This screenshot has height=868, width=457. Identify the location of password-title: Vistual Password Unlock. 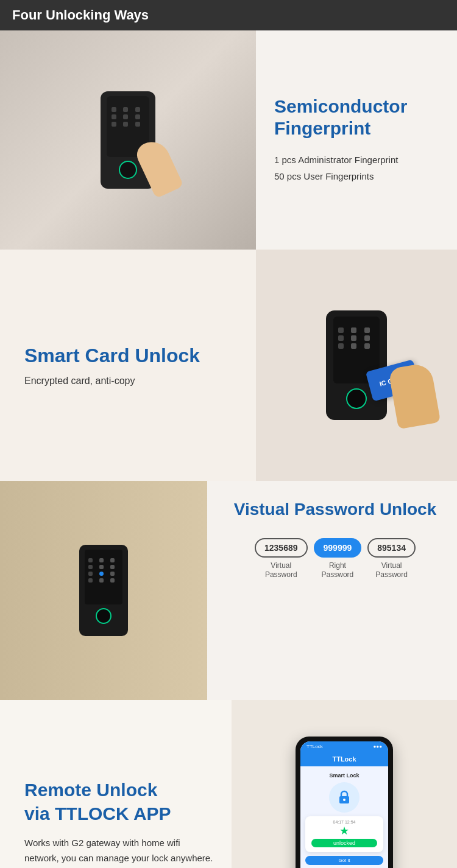
(335, 509).